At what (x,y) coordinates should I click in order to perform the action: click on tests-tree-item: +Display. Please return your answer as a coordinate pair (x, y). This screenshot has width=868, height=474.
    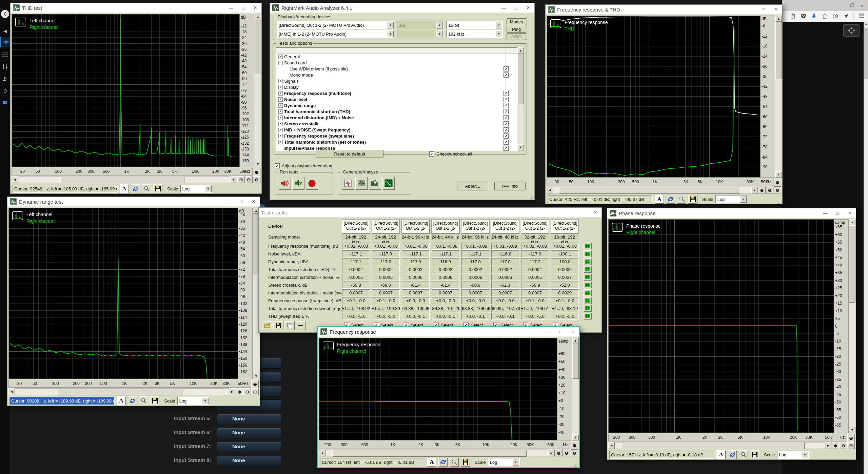
    Looking at the image, I should click on (397, 87).